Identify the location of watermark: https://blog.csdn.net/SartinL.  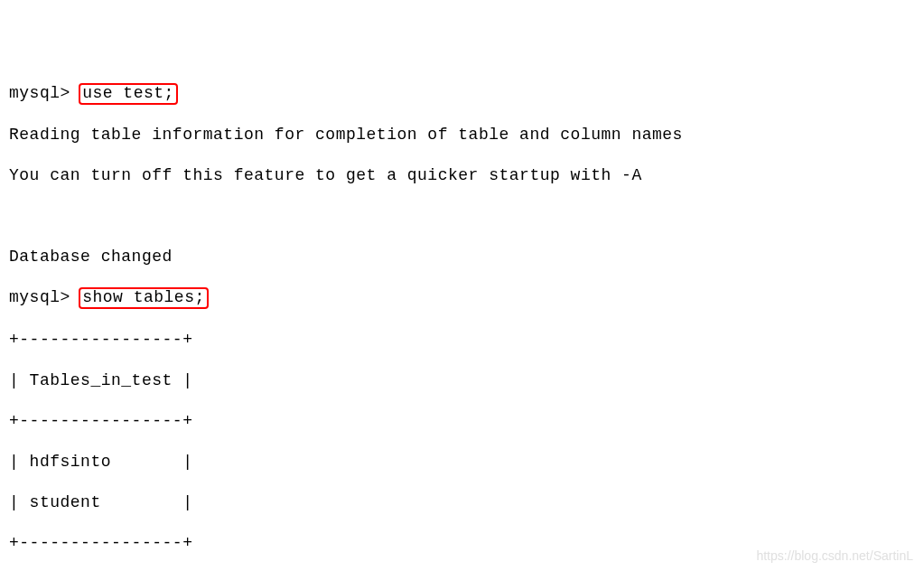
(835, 557).